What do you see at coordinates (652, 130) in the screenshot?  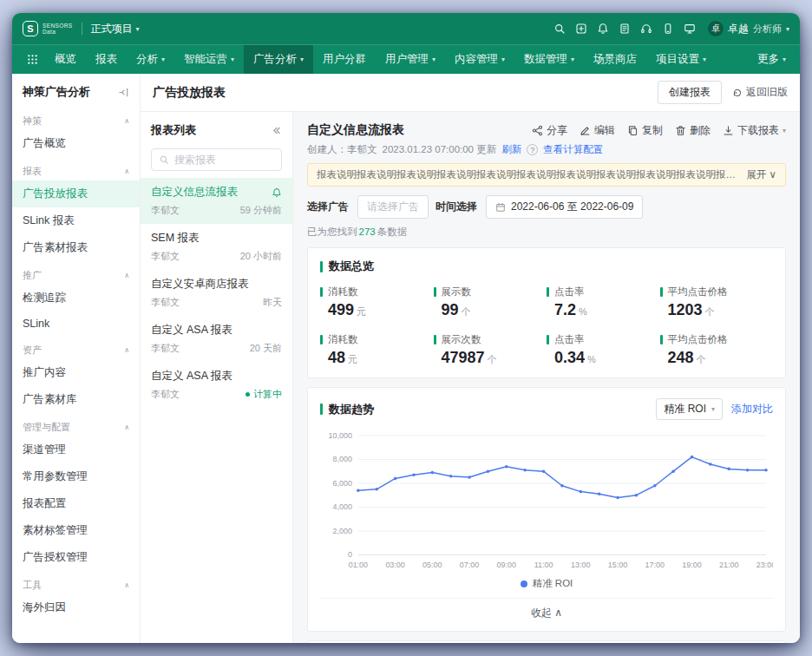 I see `action-label: 复制` at bounding box center [652, 130].